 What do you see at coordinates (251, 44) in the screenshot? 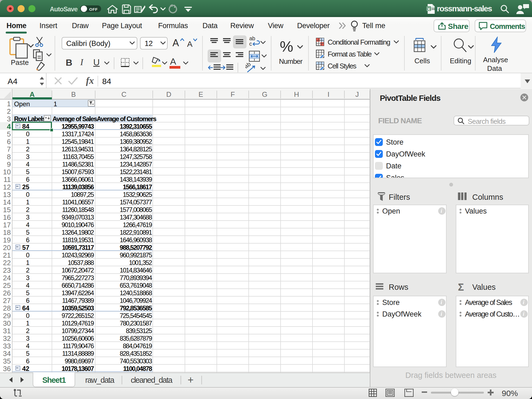
I see `svg-text: c` at bounding box center [251, 44].